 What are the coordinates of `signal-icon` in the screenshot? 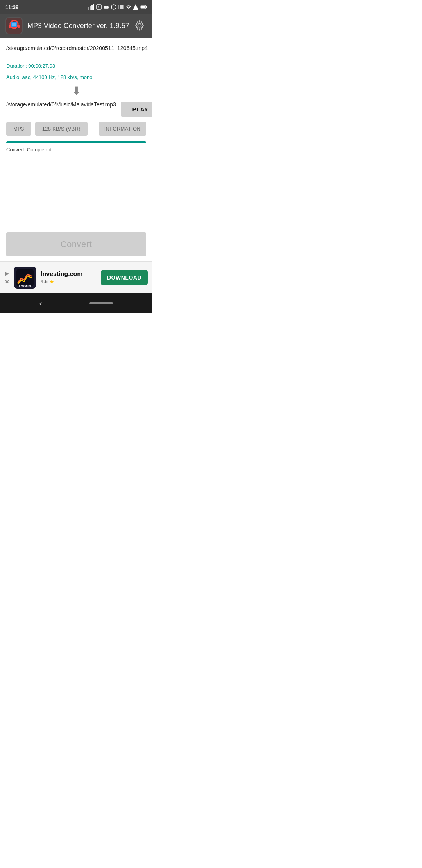 It's located at (91, 7).